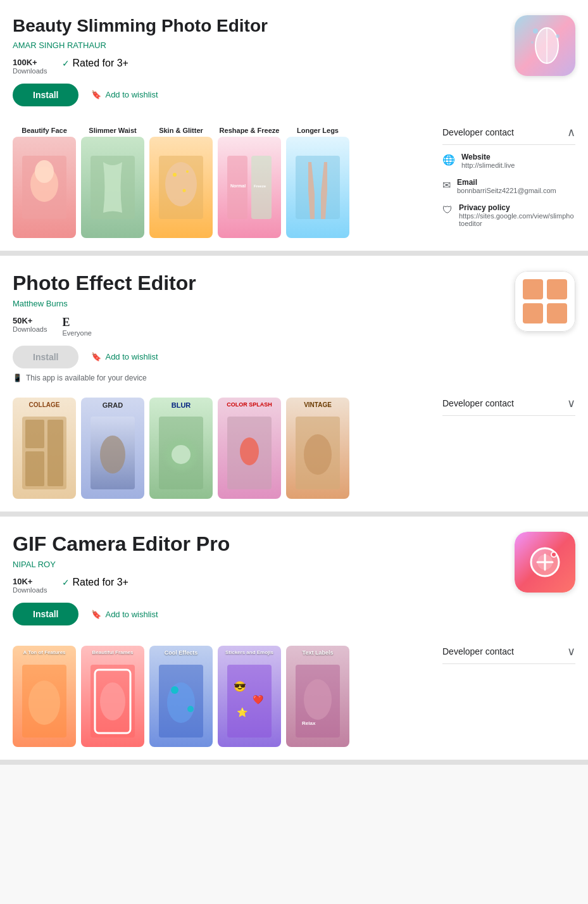 This screenshot has height=904, width=588. I want to click on app-content-beauty: Beautify Face Slimmer Waist, so click(294, 179).